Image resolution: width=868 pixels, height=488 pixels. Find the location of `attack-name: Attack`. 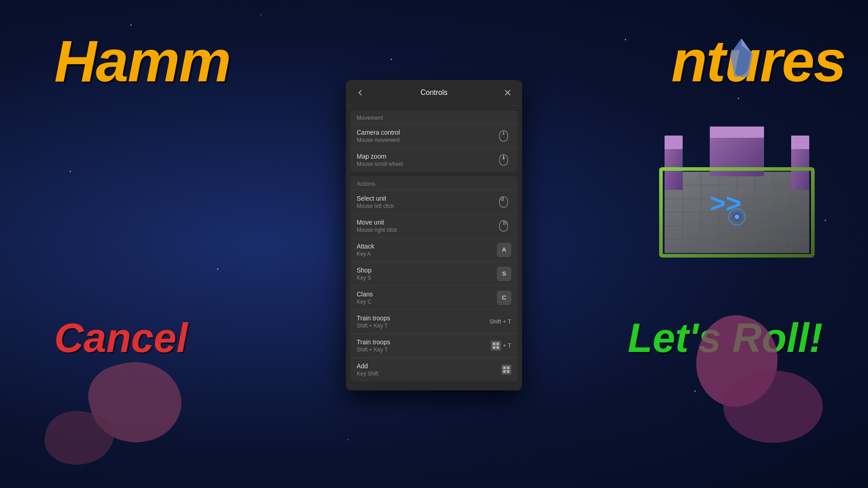

attack-name: Attack is located at coordinates (365, 246).